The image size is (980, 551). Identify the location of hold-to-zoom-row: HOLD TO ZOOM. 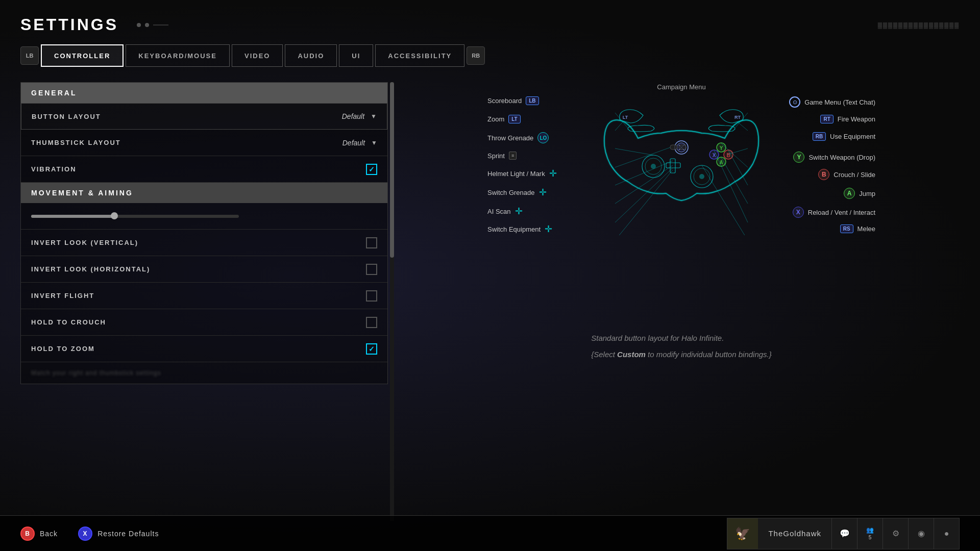
(204, 349).